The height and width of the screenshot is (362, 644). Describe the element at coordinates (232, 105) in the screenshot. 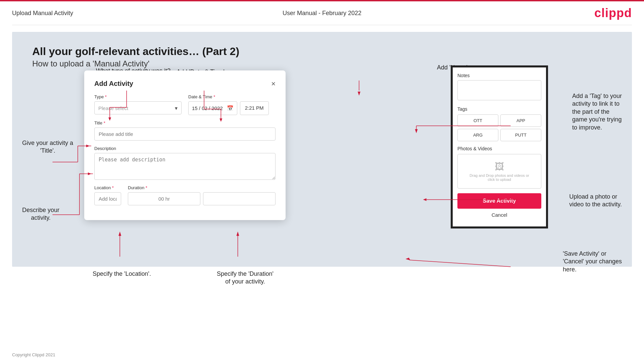

I see `datetime-group: Date & Time * 15 / 02 / 2022 📅 2:21 PM` at that location.